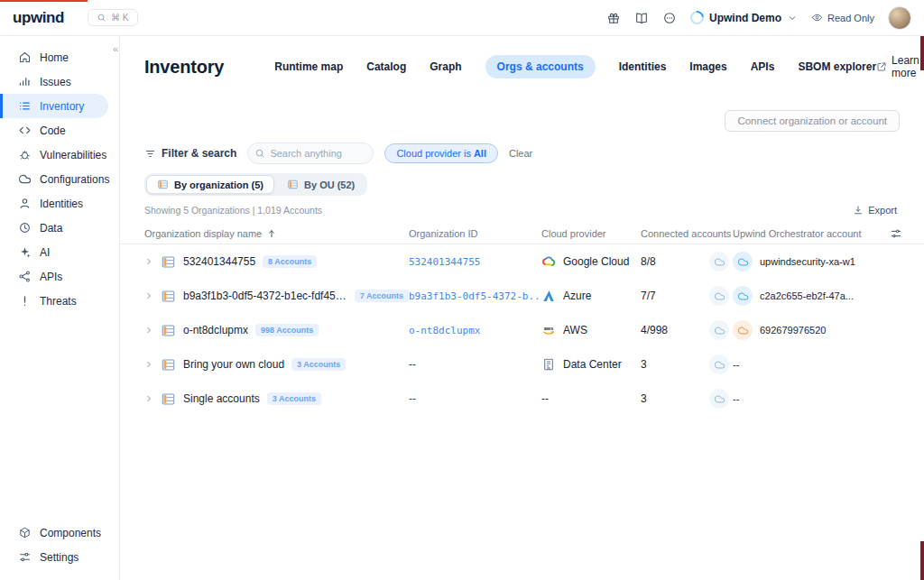 The height and width of the screenshot is (580, 924). What do you see at coordinates (670, 18) in the screenshot?
I see `support-chat-button` at bounding box center [670, 18].